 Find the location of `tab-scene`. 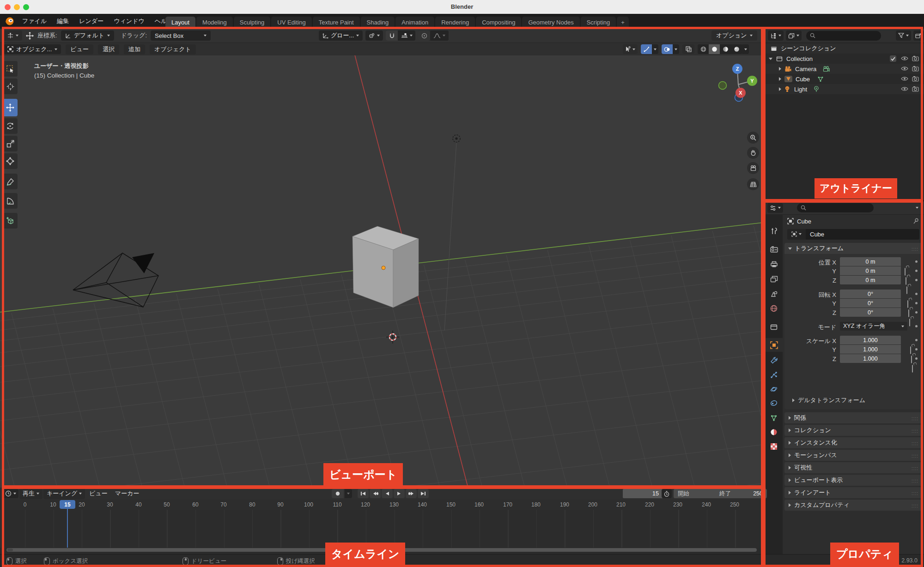

tab-scene is located at coordinates (774, 294).